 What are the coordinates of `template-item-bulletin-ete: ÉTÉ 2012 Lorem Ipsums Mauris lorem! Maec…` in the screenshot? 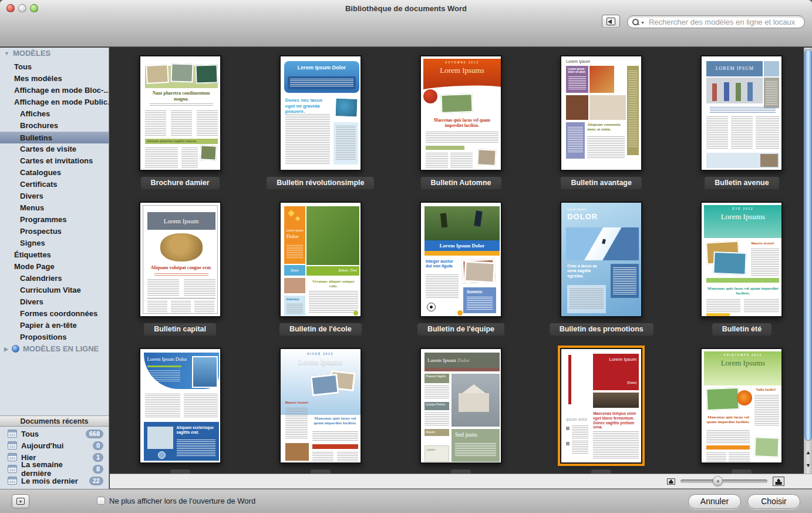 It's located at (742, 267).